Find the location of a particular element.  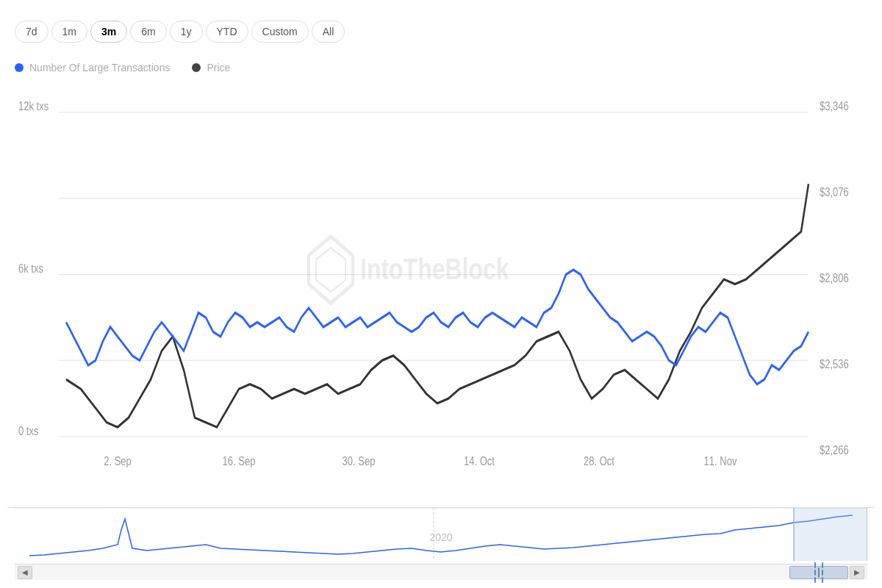

x-label-nov11: 11. Nov is located at coordinates (720, 460).